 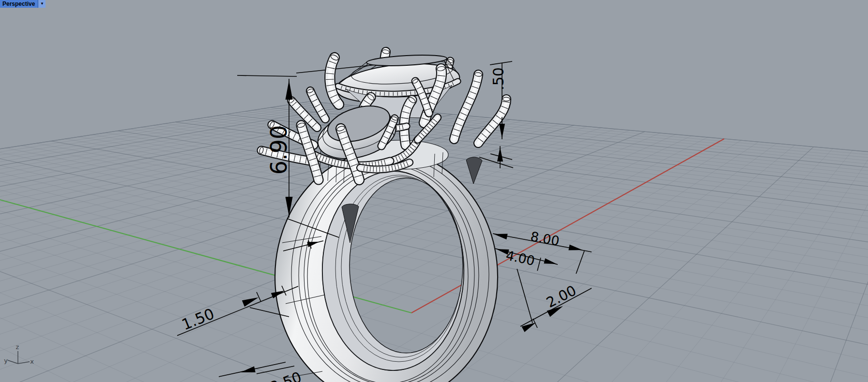 What do you see at coordinates (23, 4) in the screenshot?
I see `viewport-tab: Perspective ▼` at bounding box center [23, 4].